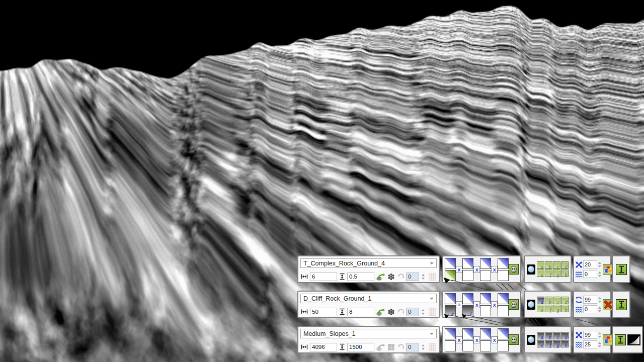 The width and height of the screenshot is (644, 362). I want to click on layer-name-dropdown: D_Cliff_Rock_Ground_1, so click(368, 299).